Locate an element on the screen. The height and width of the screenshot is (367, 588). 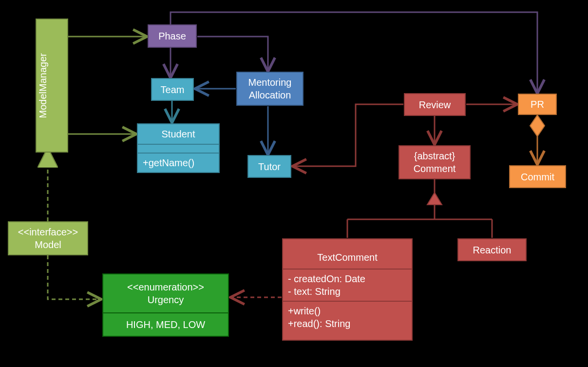
class-phase: Phase is located at coordinates (172, 36).